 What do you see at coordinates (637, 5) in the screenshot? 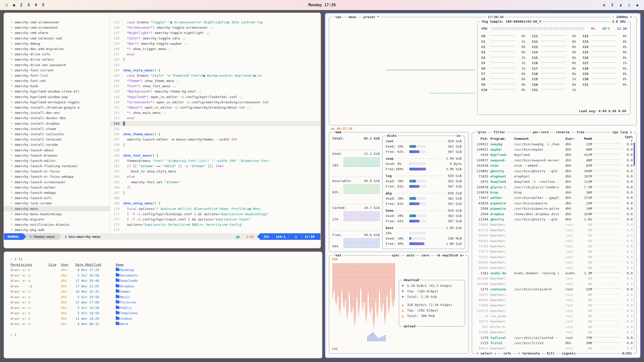
I see `power-icon: ◉` at bounding box center [637, 5].